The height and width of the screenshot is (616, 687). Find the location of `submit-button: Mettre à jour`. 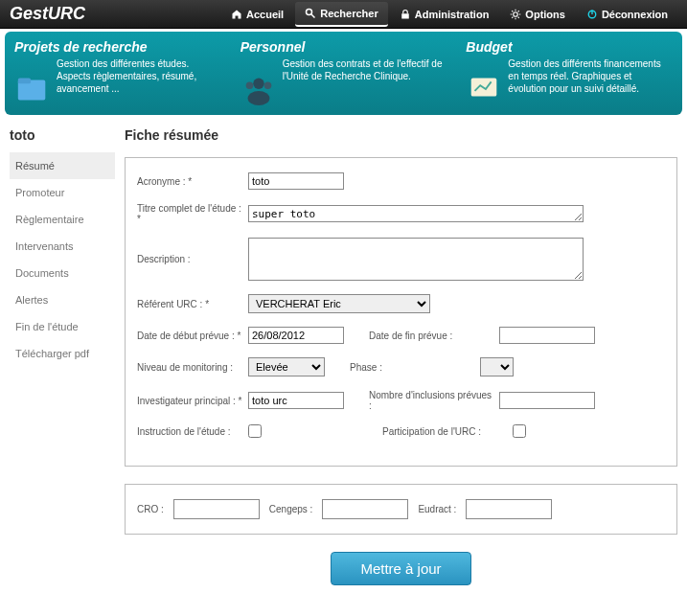

submit-button: Mettre à jour is located at coordinates (401, 569).